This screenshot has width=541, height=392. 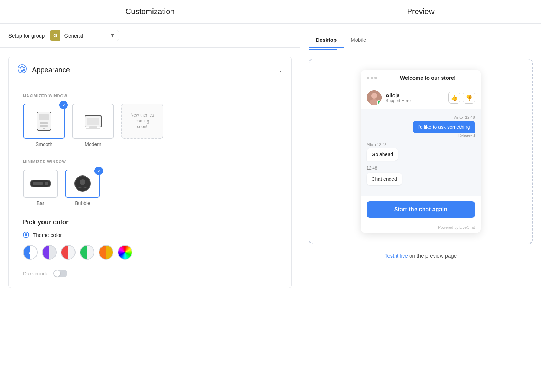 What do you see at coordinates (396, 255) in the screenshot?
I see `test-live-link: Test it live` at bounding box center [396, 255].